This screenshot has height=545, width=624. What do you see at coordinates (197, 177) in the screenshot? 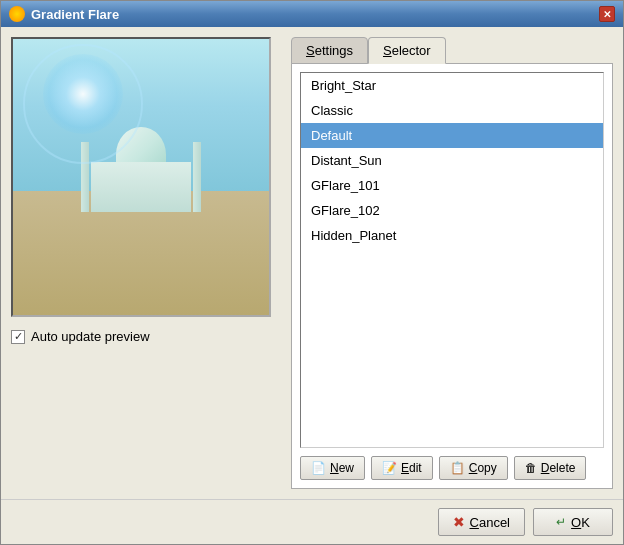
I see `right-minaret` at bounding box center [197, 177].